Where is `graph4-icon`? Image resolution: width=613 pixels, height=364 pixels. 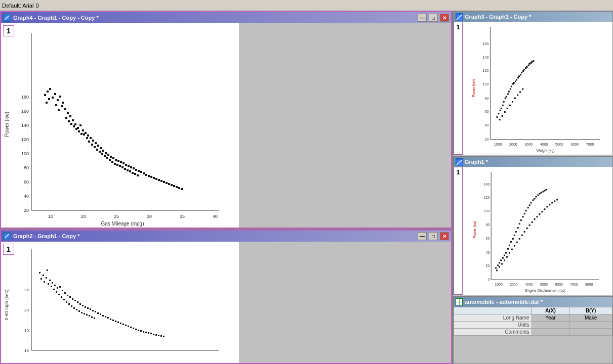
graph4-icon is located at coordinates (7, 18).